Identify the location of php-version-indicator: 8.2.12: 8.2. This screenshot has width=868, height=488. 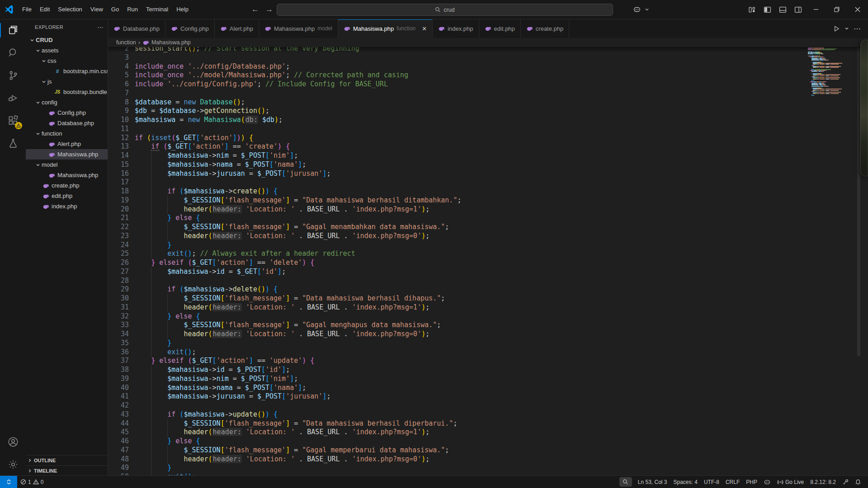
(823, 482).